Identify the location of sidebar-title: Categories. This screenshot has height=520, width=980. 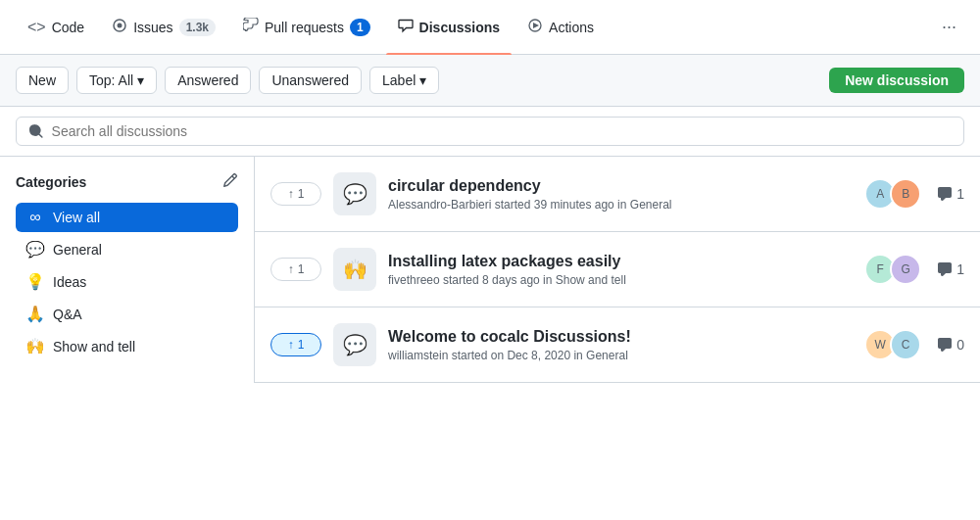
(51, 182).